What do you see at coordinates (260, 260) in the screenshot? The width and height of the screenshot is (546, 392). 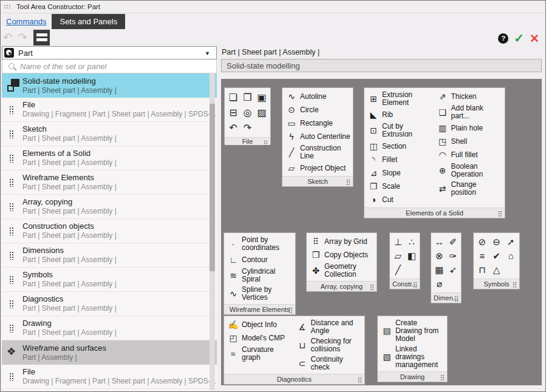 I see `tool-contour: ∟Contour` at bounding box center [260, 260].